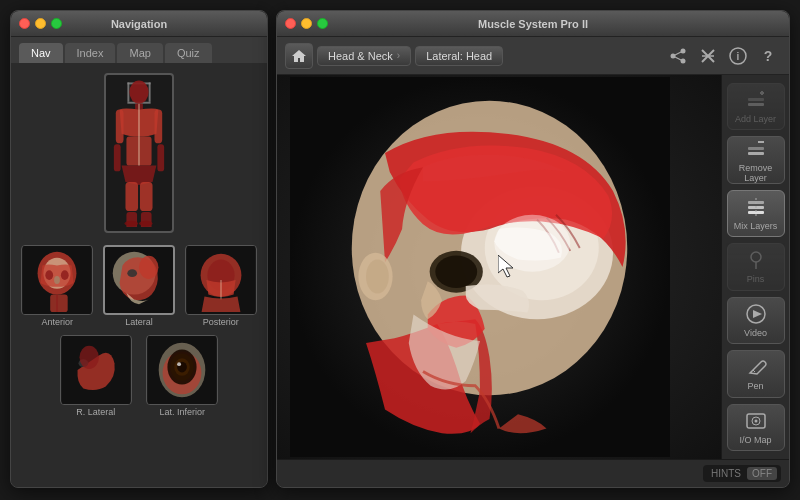 The width and height of the screenshot is (800, 500). Describe the element at coordinates (756, 314) in the screenshot. I see `video-icon` at that location.